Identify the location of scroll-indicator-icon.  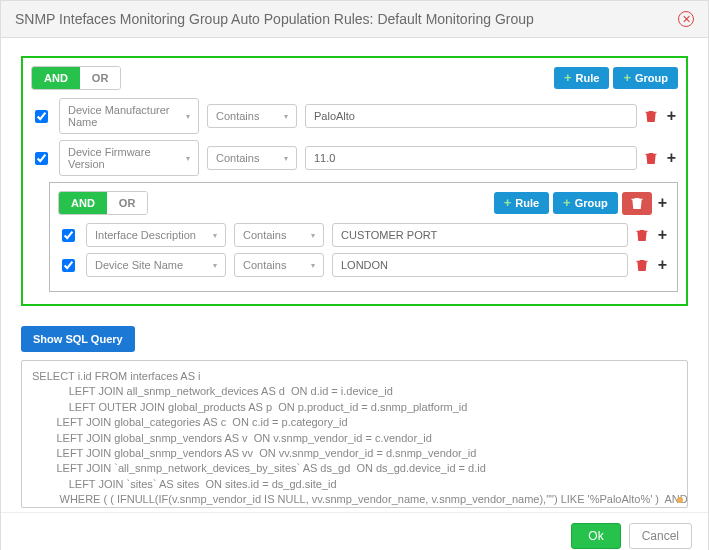
(680, 500).